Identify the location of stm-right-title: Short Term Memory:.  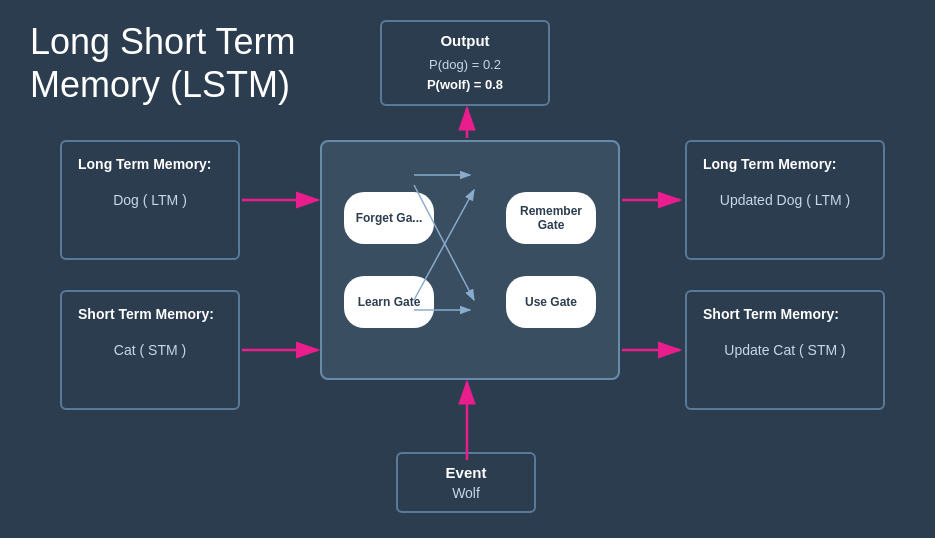
(785, 314).